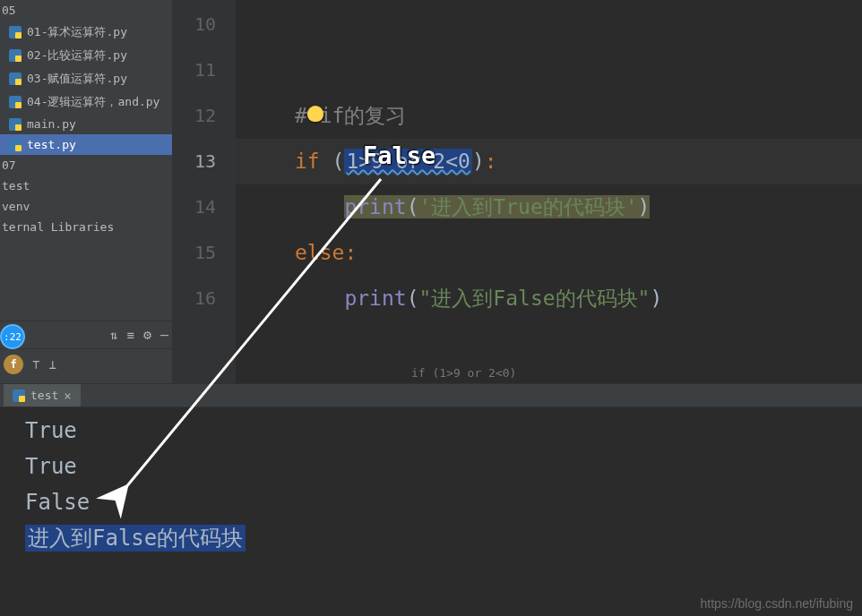  Describe the element at coordinates (86, 124) in the screenshot. I see `file-item-4: main.py` at that location.